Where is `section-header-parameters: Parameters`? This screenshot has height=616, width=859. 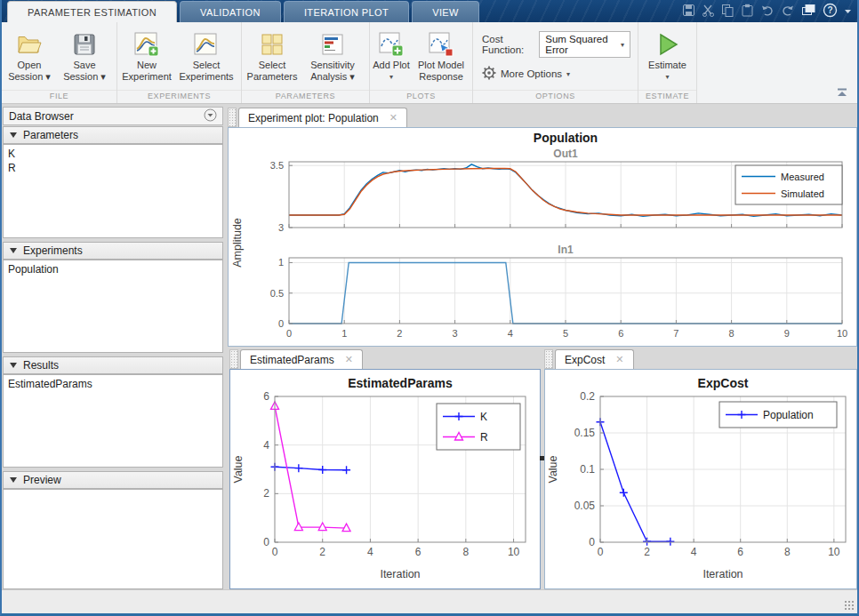
section-header-parameters: Parameters is located at coordinates (113, 135).